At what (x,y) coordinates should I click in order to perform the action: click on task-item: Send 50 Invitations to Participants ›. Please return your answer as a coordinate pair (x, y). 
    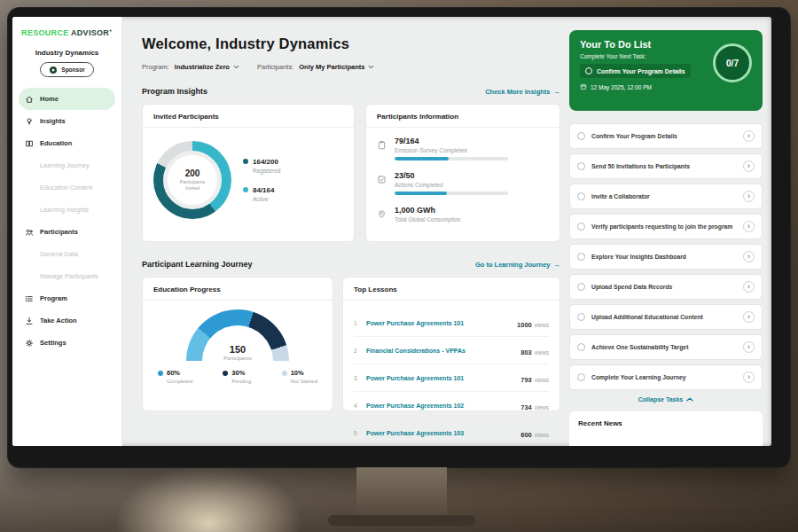
    Looking at the image, I should click on (666, 167).